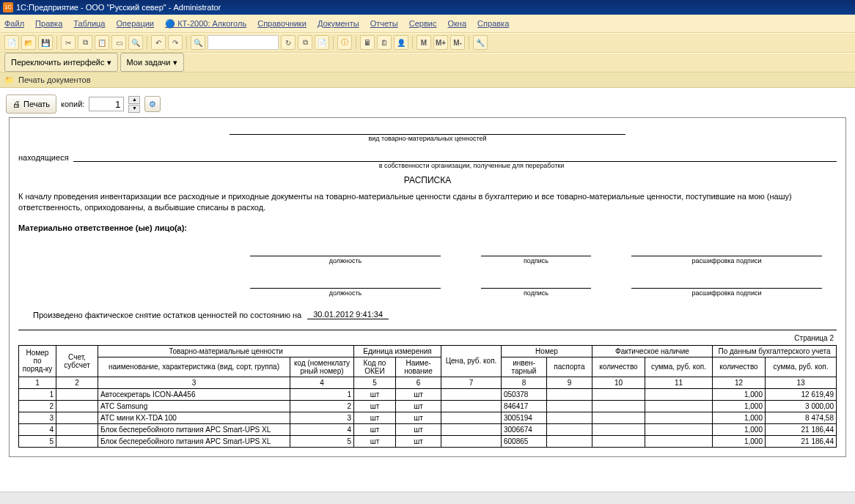 The image size is (855, 504). What do you see at coordinates (458, 42) in the screenshot?
I see `memory-minus-icon: M-` at bounding box center [458, 42].